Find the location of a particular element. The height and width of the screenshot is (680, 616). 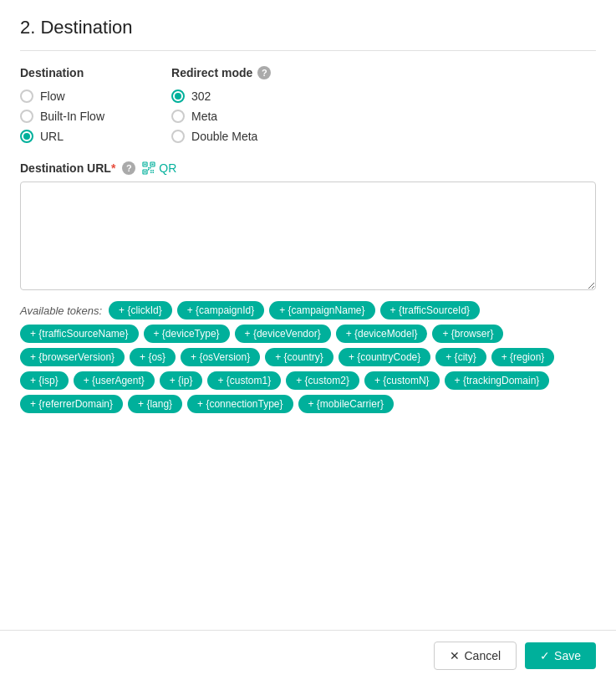

token-region: + {region} is located at coordinates (523, 357).